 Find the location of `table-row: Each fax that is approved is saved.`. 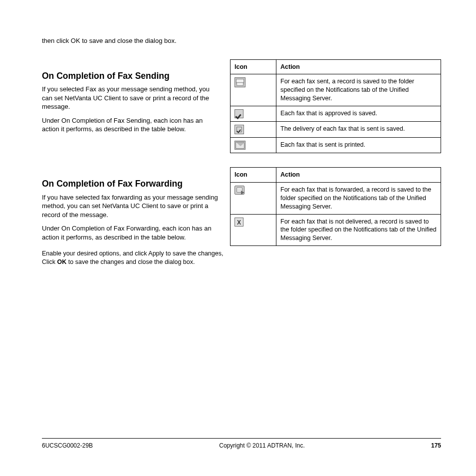

table-row: Each fax that is approved is saved. is located at coordinates (336, 114).